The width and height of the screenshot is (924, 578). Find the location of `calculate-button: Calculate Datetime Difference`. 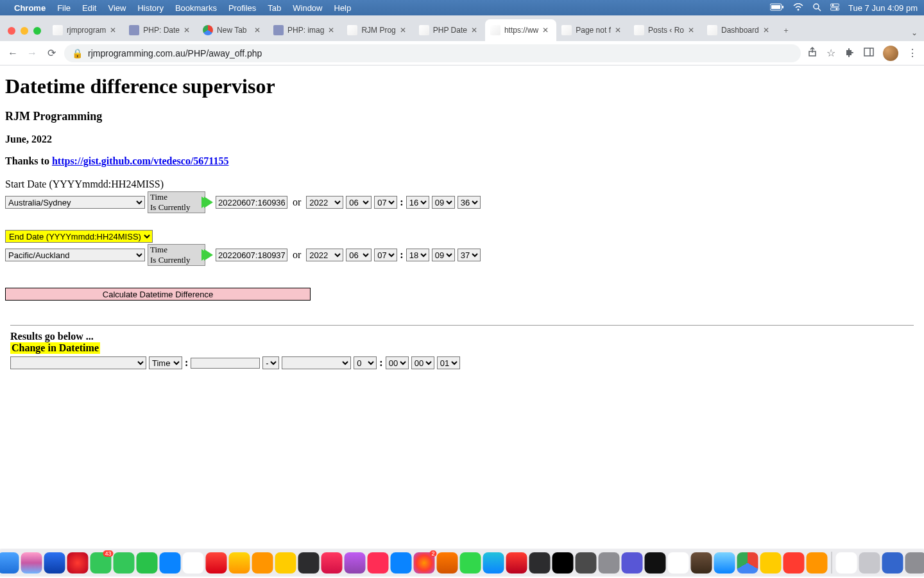

calculate-button: Calculate Datetime Difference is located at coordinates (158, 294).